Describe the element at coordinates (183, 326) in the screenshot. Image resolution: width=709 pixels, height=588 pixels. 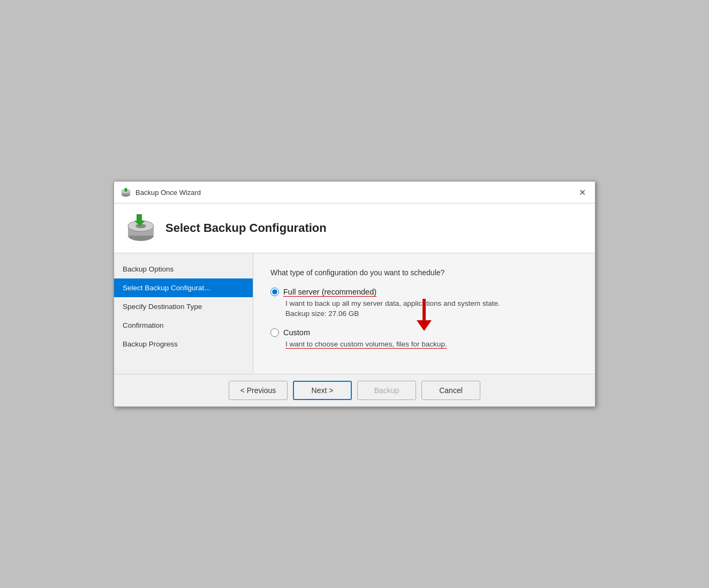
I see `sidebar-item-confirmation: Confirmation` at that location.